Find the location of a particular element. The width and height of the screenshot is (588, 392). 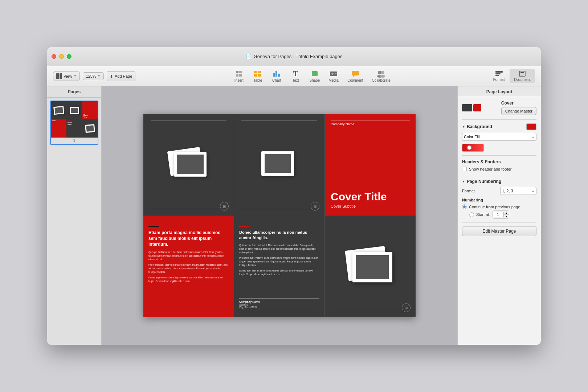

comment-button: Comment is located at coordinates (355, 76).